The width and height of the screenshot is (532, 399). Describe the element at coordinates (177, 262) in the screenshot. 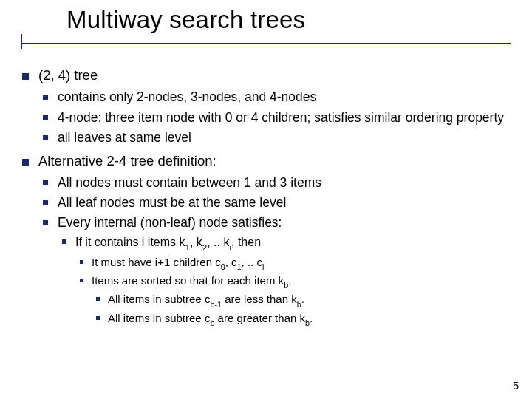

I see `list-item-label: It must have i+1 children c0, c1, .. ci` at that location.